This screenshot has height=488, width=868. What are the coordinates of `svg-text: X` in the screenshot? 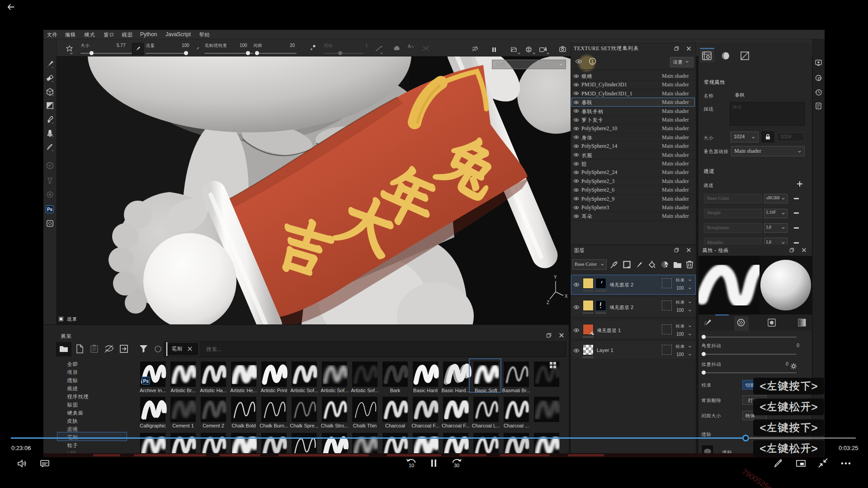 It's located at (566, 296).